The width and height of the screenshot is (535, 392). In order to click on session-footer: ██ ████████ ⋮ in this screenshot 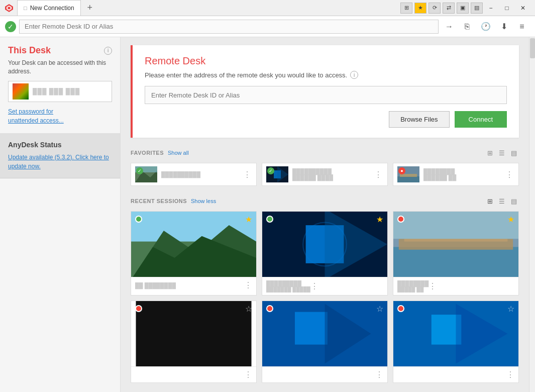, I will do `click(194, 285)`.